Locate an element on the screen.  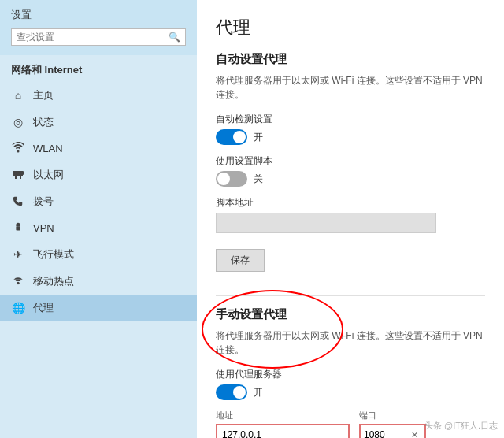
sidebar-item-airplane: ✈ 飞行模式 is located at coordinates (98, 254).